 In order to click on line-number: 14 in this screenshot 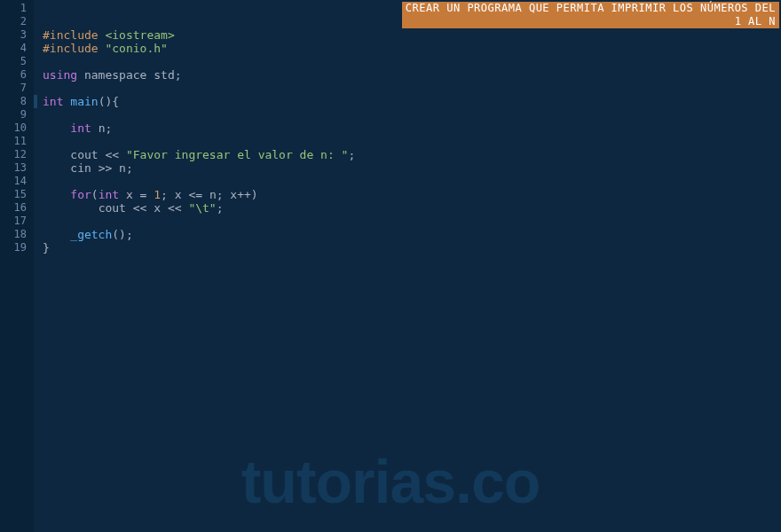, I will do `click(17, 181)`.